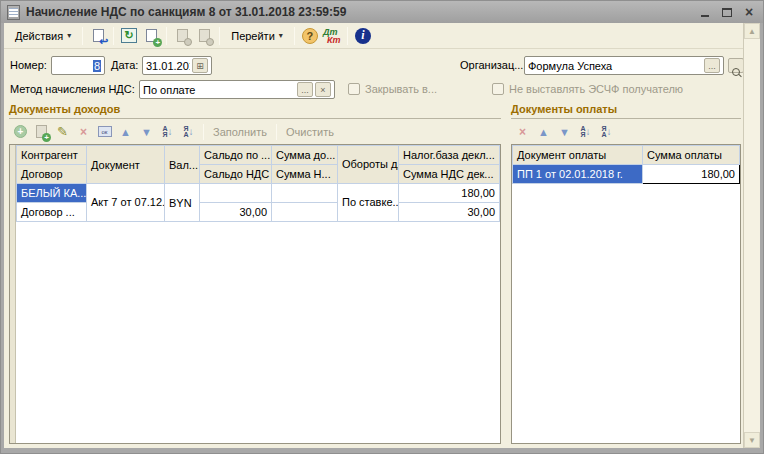 Image resolution: width=764 pixels, height=454 pixels. Describe the element at coordinates (200, 66) in the screenshot. I see `calendar-icon: ⊞` at that location.